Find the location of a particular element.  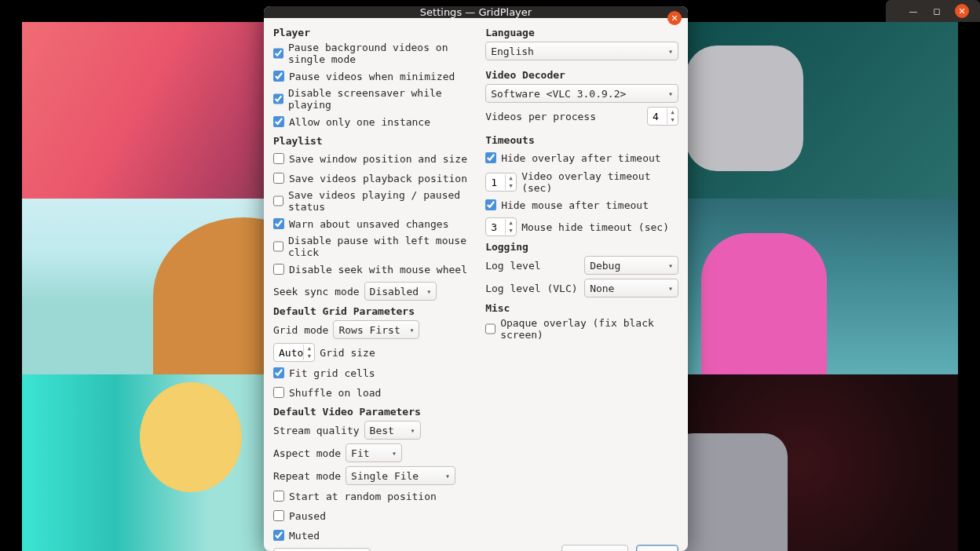

aspect-mode-select: Fit is located at coordinates (374, 453).